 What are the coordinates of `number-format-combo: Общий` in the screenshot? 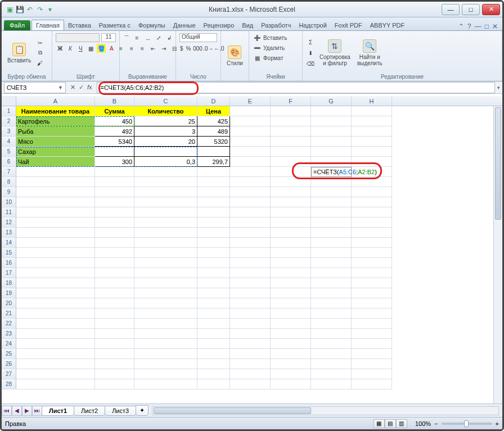 It's located at (198, 38).